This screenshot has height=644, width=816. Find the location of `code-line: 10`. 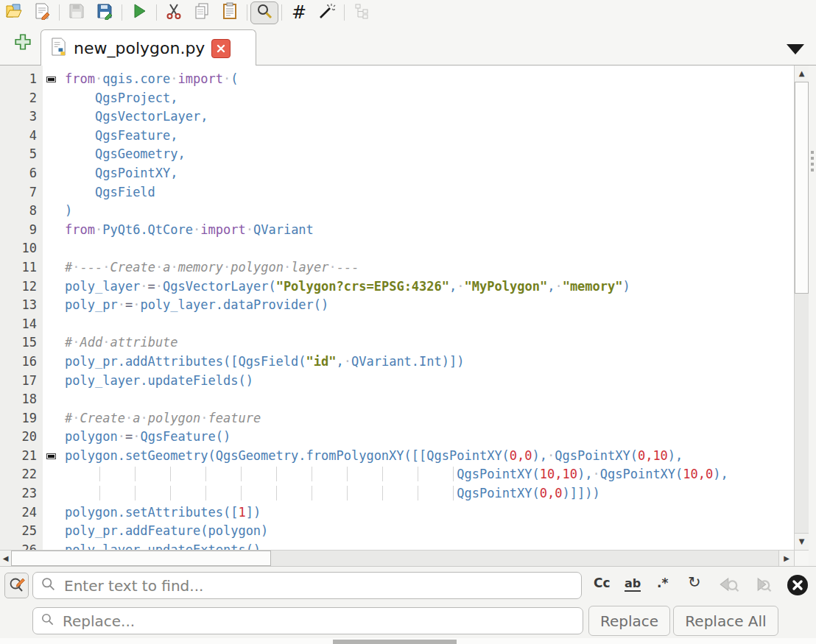

code-line: 10 is located at coordinates (397, 249).